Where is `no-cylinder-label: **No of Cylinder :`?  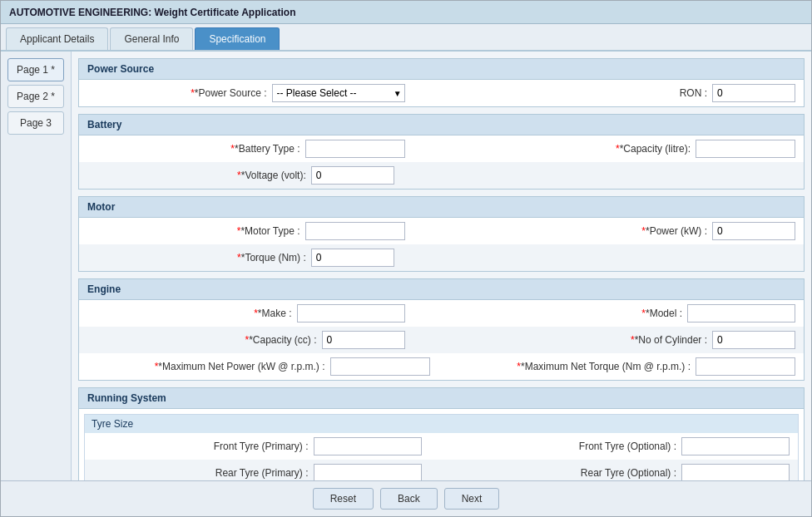 no-cylinder-label: **No of Cylinder : is located at coordinates (669, 340).